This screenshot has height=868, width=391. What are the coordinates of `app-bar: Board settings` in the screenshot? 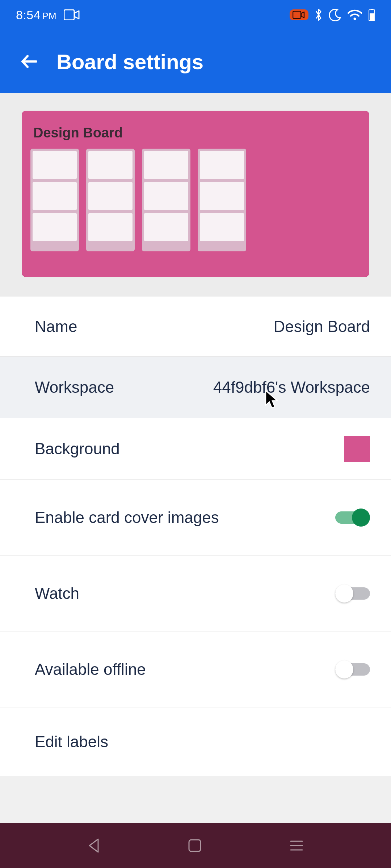 It's located at (196, 61).